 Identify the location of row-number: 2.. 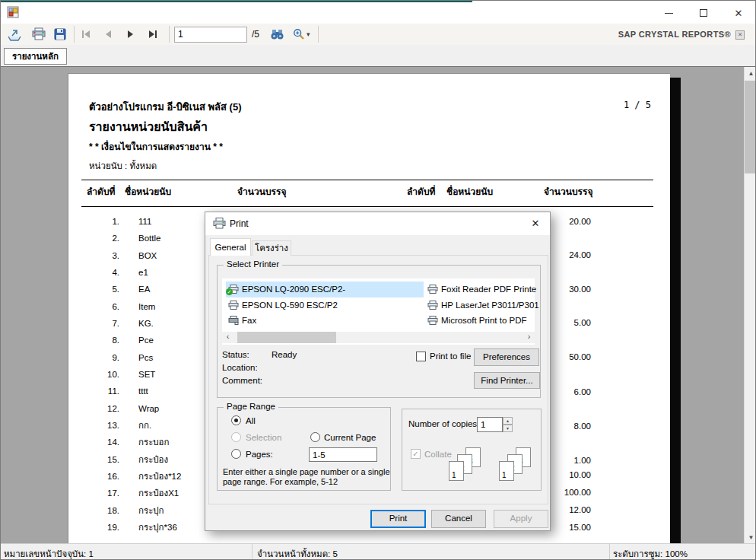
(94, 238).